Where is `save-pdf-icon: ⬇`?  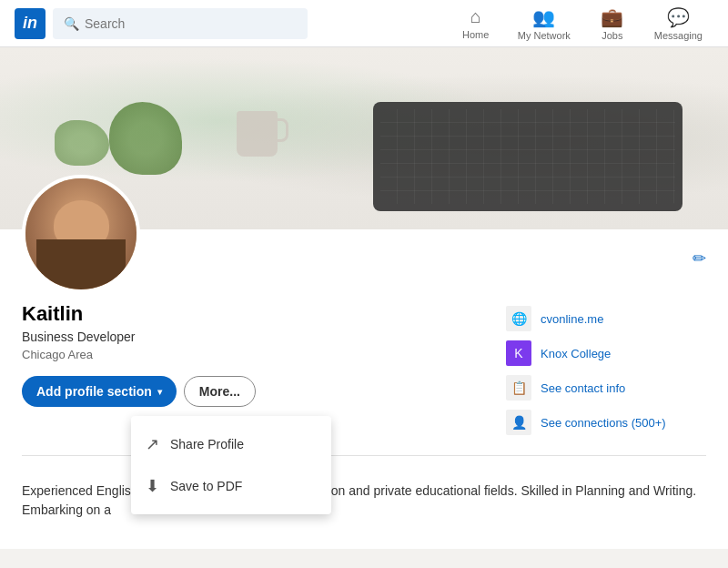 save-pdf-icon: ⬇ is located at coordinates (153, 486).